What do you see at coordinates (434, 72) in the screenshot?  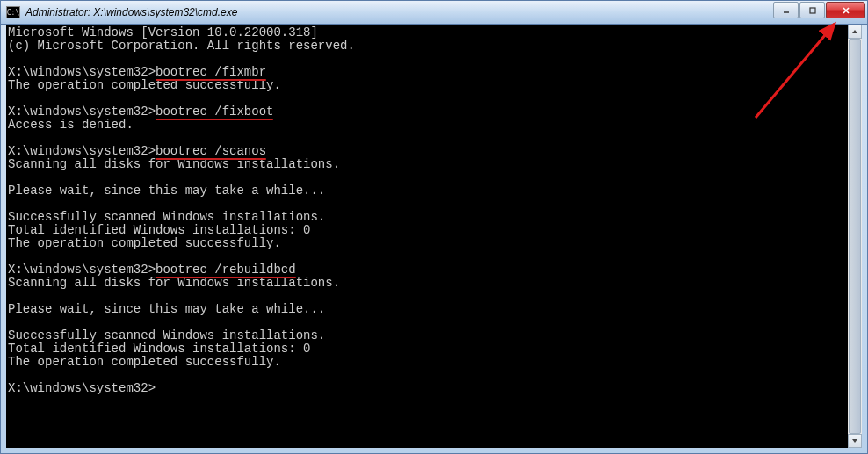 I see `console-line: X:\windows\system32>bootrec /fixmbr` at bounding box center [434, 72].